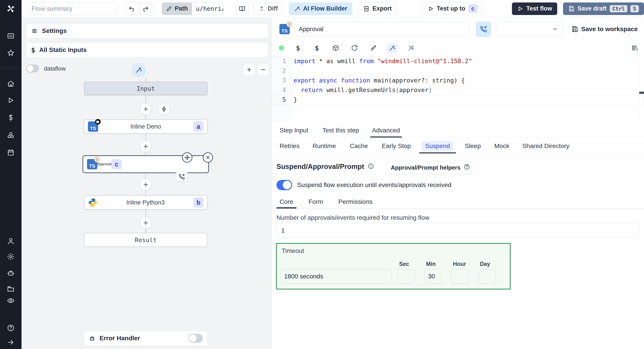 This screenshot has height=349, width=644. Describe the element at coordinates (371, 167) in the screenshot. I see `info-icon` at that location.